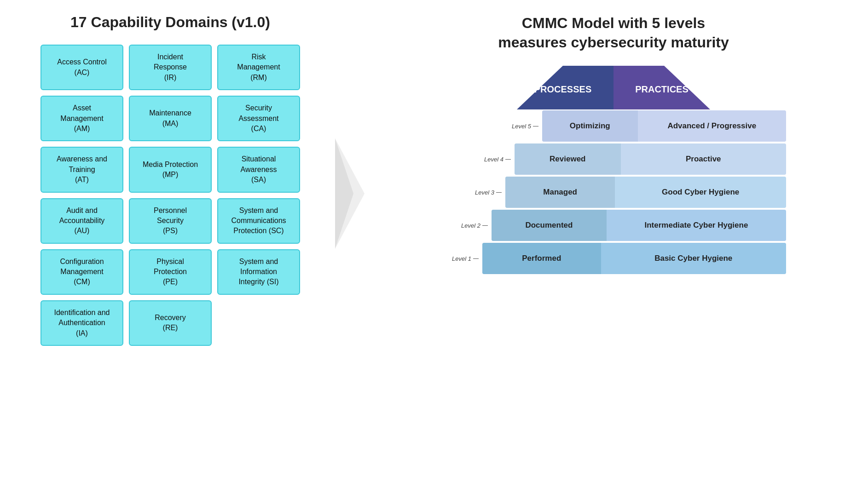 This screenshot has width=868, height=493. I want to click on level5-bars: Optimizing Advanced / Progressive, so click(664, 126).